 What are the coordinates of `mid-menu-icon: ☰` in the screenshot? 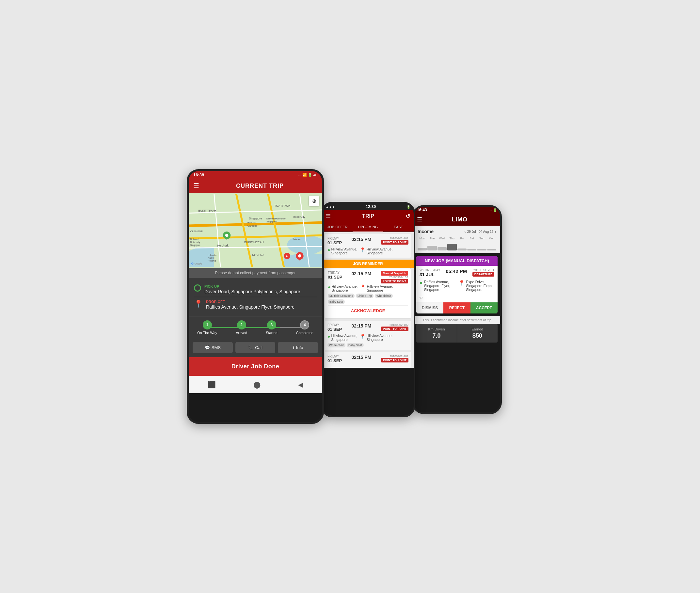 It's located at (328, 216).